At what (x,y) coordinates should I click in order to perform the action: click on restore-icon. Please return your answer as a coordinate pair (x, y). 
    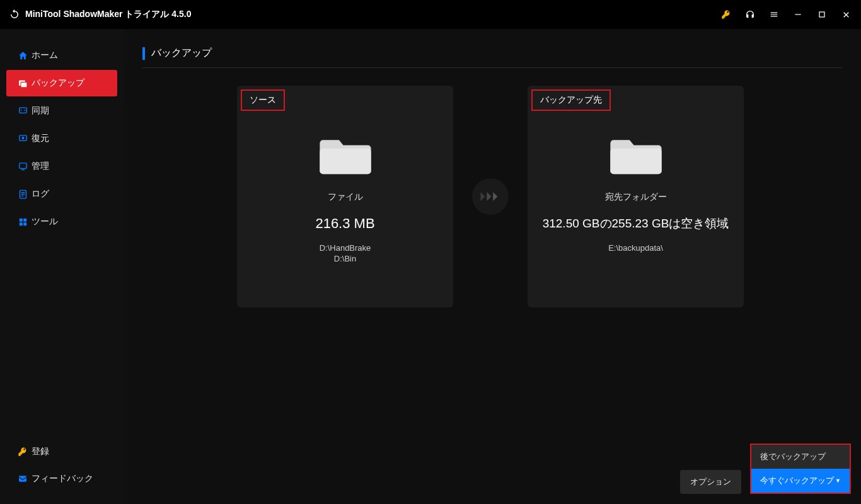
    Looking at the image, I should click on (23, 139).